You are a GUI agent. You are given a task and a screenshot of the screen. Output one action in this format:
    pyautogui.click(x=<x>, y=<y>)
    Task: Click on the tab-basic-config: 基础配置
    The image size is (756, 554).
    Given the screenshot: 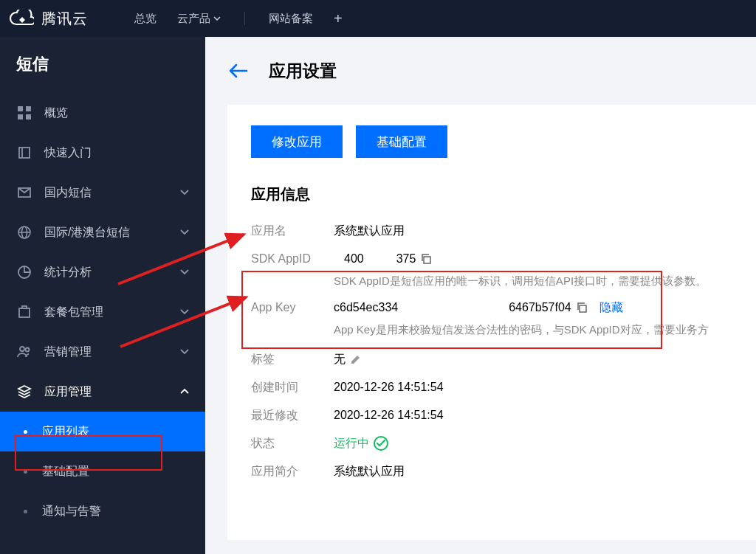 What is the action you would take?
    pyautogui.click(x=402, y=142)
    